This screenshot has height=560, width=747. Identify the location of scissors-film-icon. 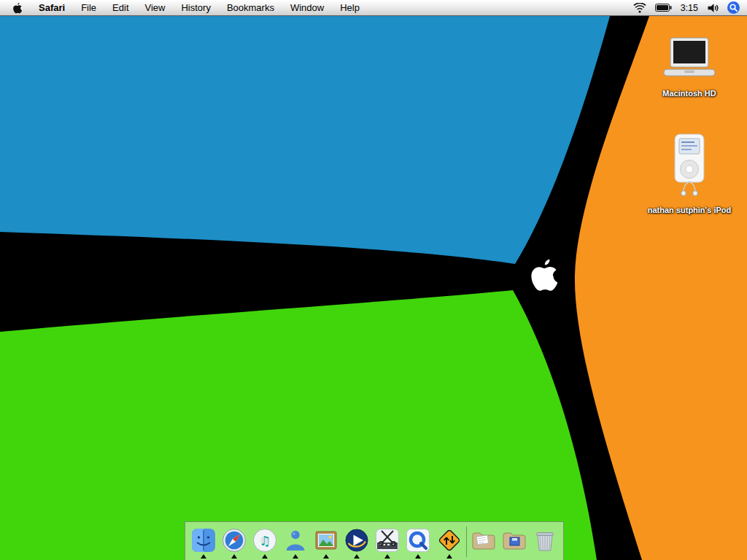
(387, 540).